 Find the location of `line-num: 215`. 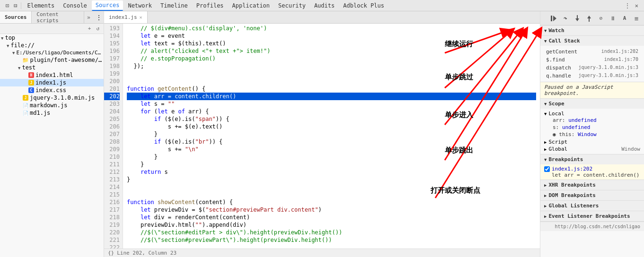

line-num: 215 is located at coordinates (112, 195).